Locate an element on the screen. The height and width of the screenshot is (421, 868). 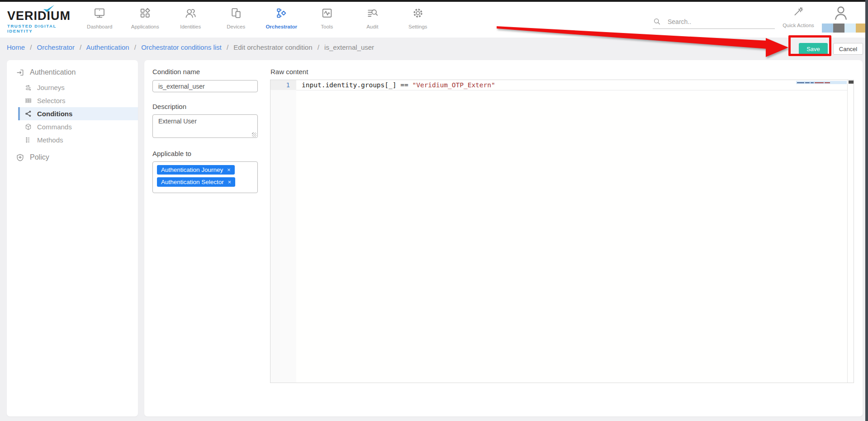
breadcrumb-link-orchestrator: Orchestrator is located at coordinates (56, 47).